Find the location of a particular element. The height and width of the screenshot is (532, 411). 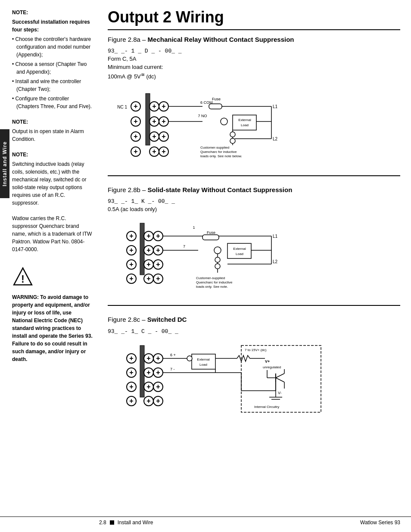

fig2-8b-spec1: 0.5A (ac loads only) is located at coordinates (254, 209).